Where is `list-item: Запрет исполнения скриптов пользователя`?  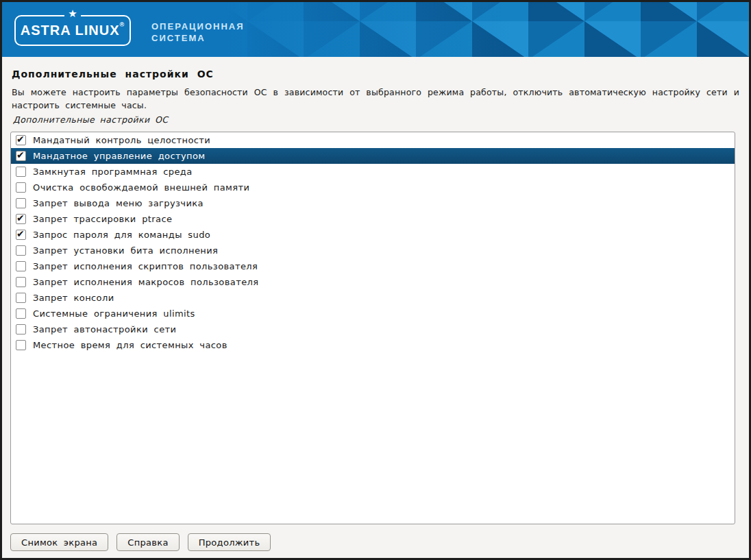 list-item: Запрет исполнения скриптов пользователя is located at coordinates (373, 266).